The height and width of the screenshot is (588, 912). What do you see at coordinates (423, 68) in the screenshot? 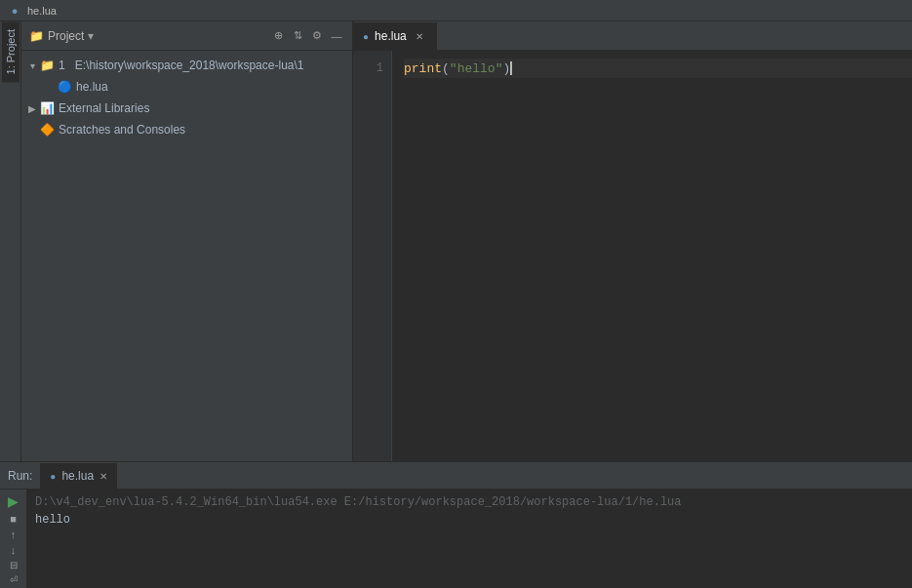
I see `code-keyword-print: print` at bounding box center [423, 68].